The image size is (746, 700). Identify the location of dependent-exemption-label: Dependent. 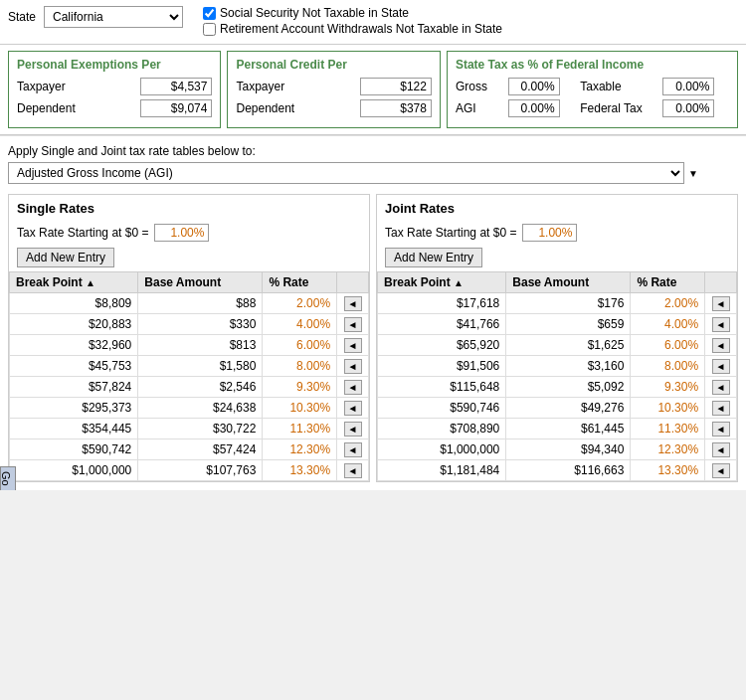
(46, 108).